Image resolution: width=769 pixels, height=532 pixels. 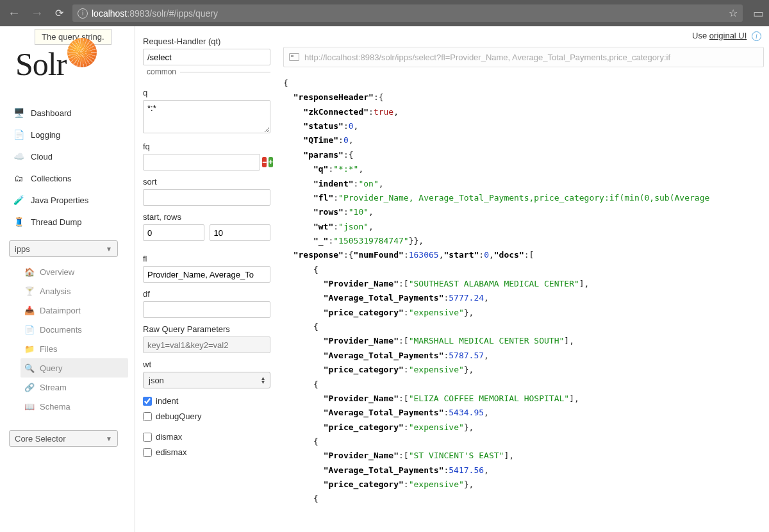 I want to click on core-selector-label: Core Selector, so click(x=40, y=438).